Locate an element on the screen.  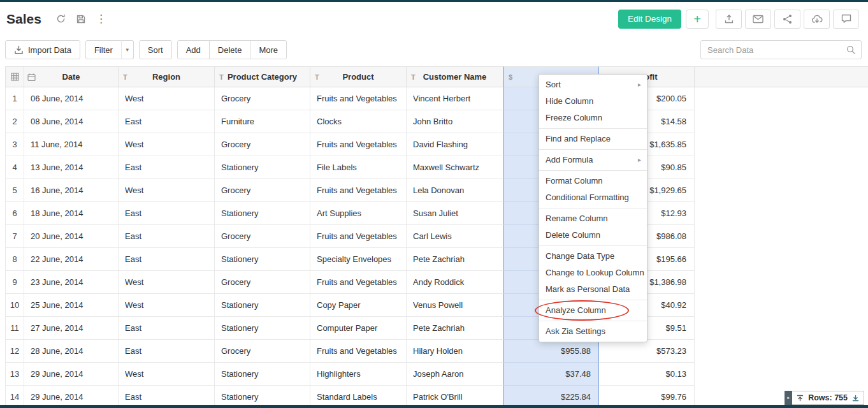
product-cell: Highlighters is located at coordinates (358, 374).